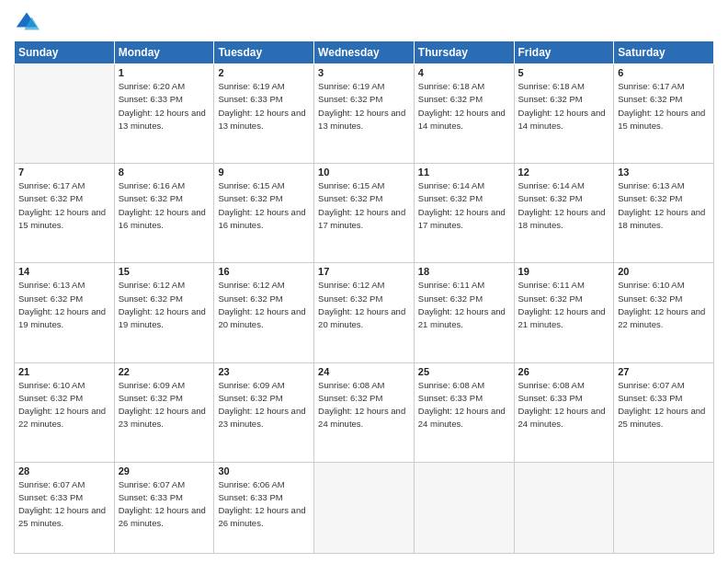 The height and width of the screenshot is (563, 728). I want to click on calendar-cell: 27 Sunrise: 6:07 AMSunset: 6:33 PMDaylig…, so click(664, 412).